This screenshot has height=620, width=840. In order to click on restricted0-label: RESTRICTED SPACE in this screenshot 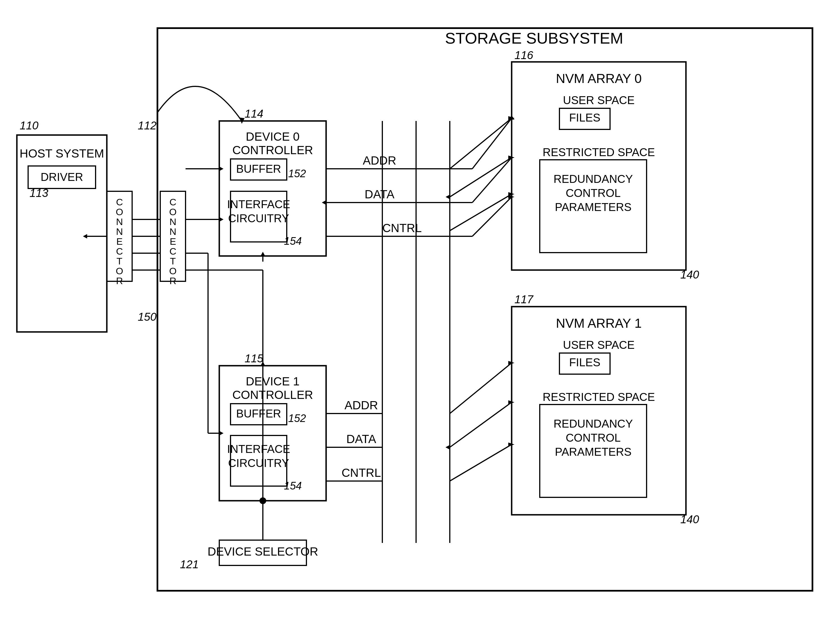, I will do `click(598, 152)`.